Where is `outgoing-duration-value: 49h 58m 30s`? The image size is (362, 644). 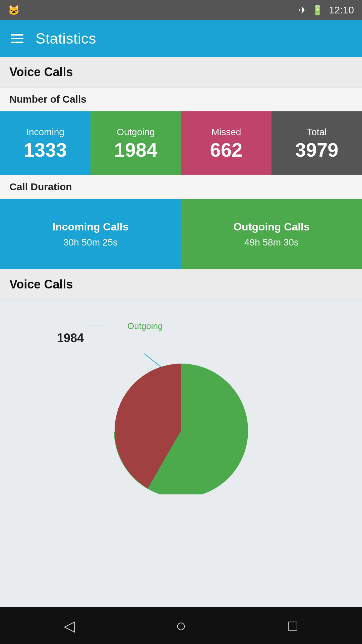 outgoing-duration-value: 49h 58m 30s is located at coordinates (272, 243).